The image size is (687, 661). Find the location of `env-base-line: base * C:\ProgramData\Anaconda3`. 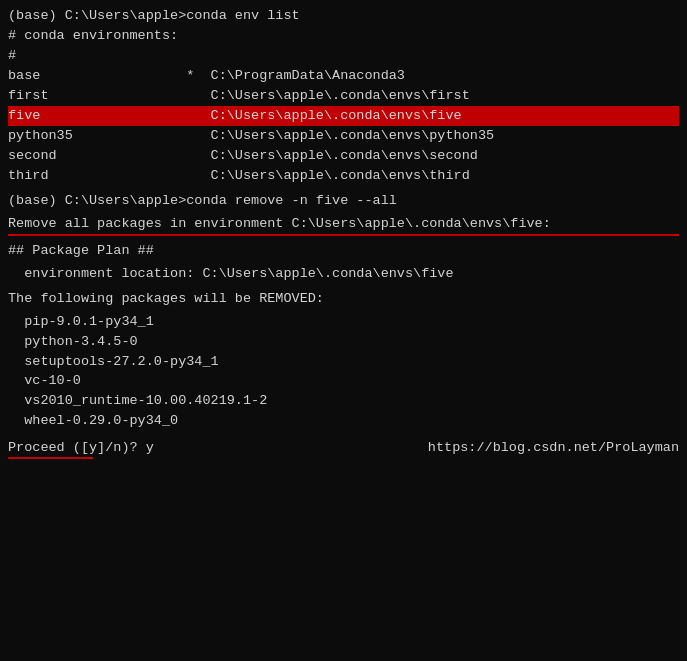

env-base-line: base * C:\ProgramData\Anaconda3 is located at coordinates (344, 76).